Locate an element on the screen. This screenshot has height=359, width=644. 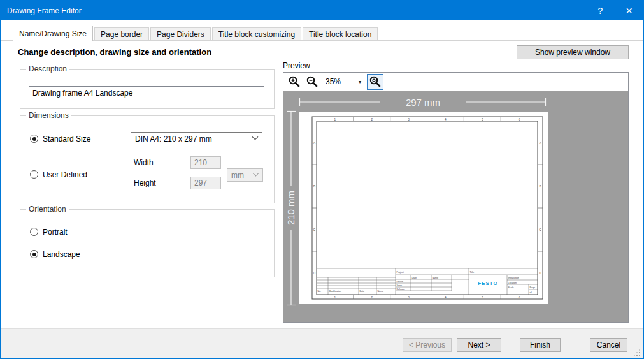
dimensions-group: Dimensions Standard Size DIN A4: 210 x 2… is located at coordinates (147, 159).